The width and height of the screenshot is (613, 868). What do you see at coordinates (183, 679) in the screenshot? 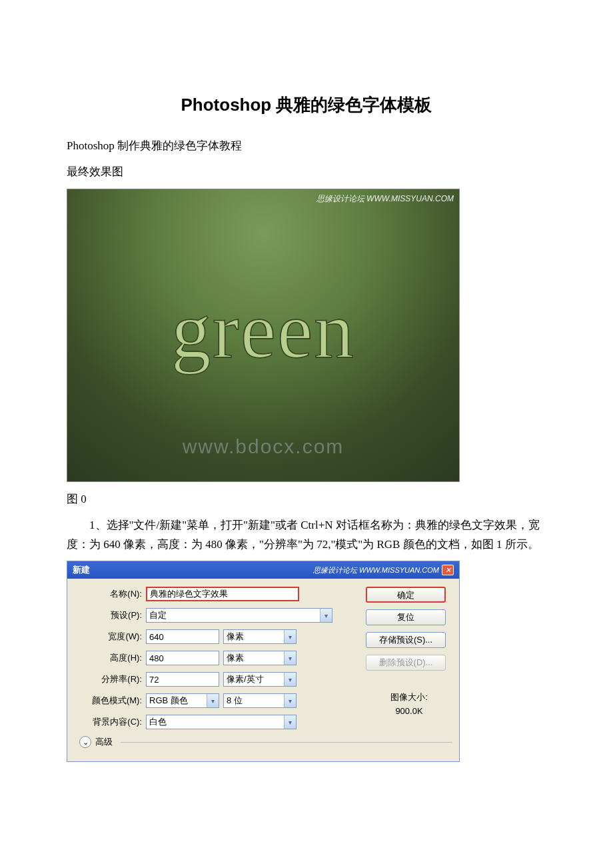
I see `input-resolution` at bounding box center [183, 679].